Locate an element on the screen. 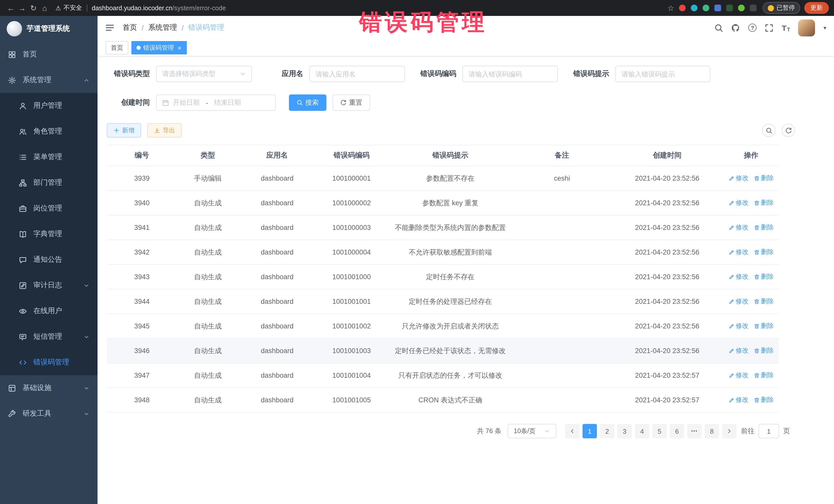  fullscreen-icon is located at coordinates (769, 28).